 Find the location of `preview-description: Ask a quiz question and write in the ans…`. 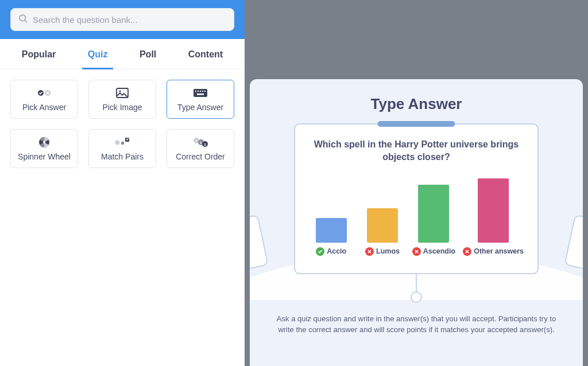

preview-description: Ask a quiz question and write in the ans… is located at coordinates (416, 325).